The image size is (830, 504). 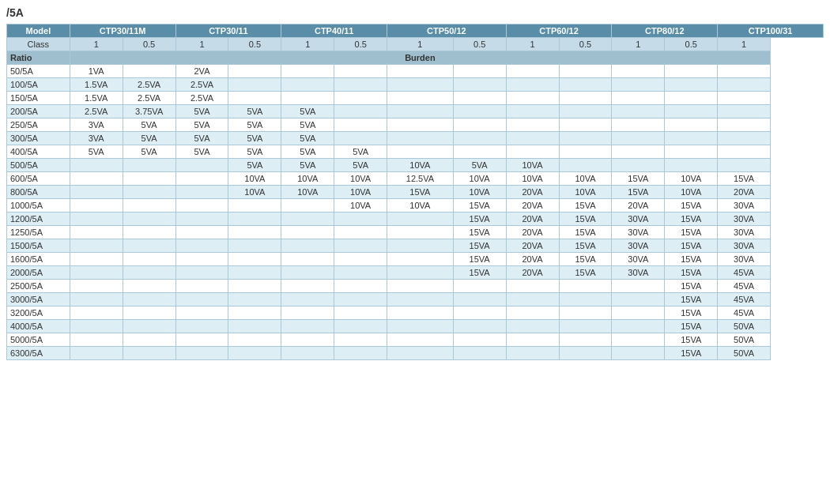 What do you see at coordinates (123, 32) in the screenshot?
I see `model-ctp30-11m: CTP30/11M` at bounding box center [123, 32].